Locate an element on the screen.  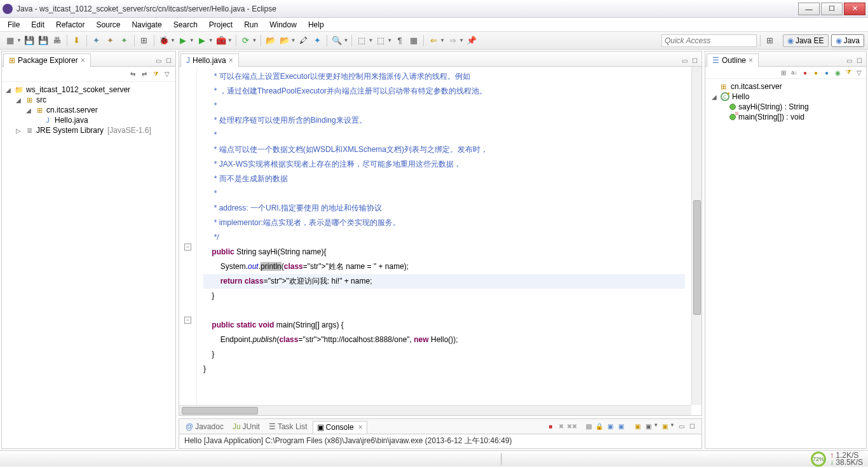
open-resource-button: 📂 is located at coordinates (271, 41).